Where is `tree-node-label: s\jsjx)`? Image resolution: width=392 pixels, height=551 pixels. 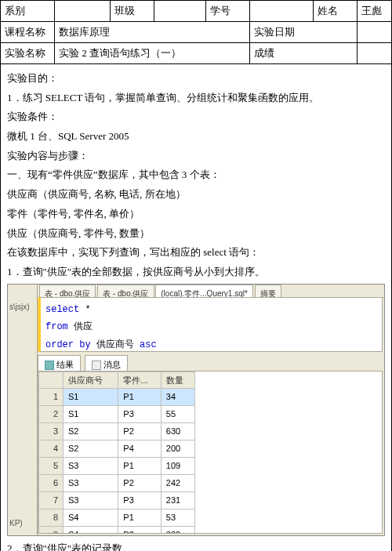
tree-node-label: s\jsjx) is located at coordinates (22, 307).